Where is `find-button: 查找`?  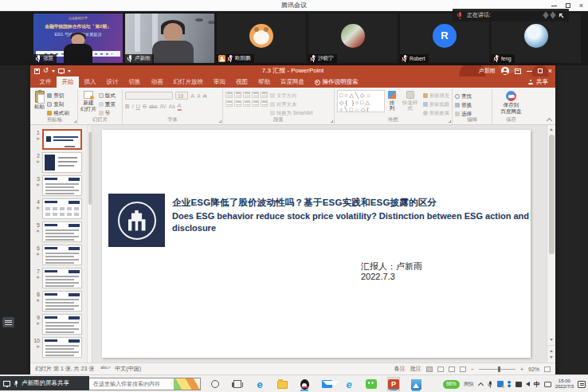 find-button: 查找 is located at coordinates (472, 96).